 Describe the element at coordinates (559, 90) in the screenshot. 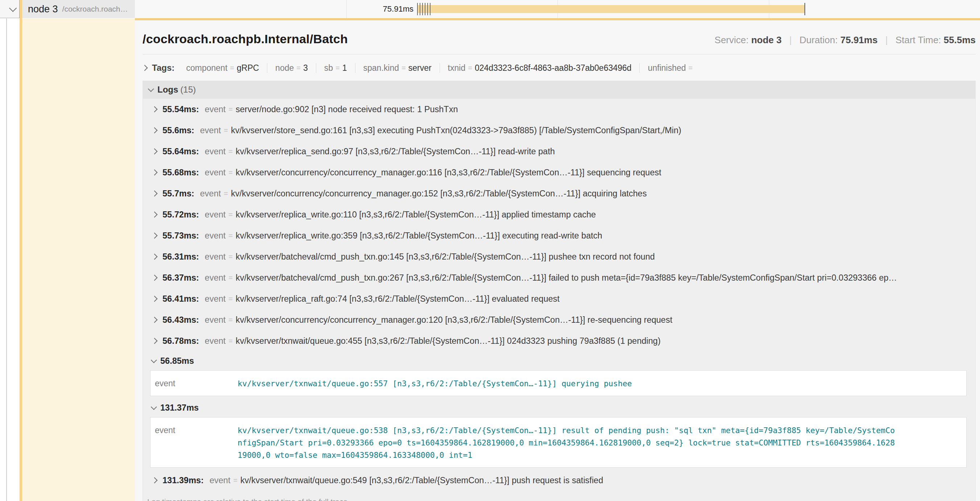

I see `logs-header: Logs (15)` at that location.